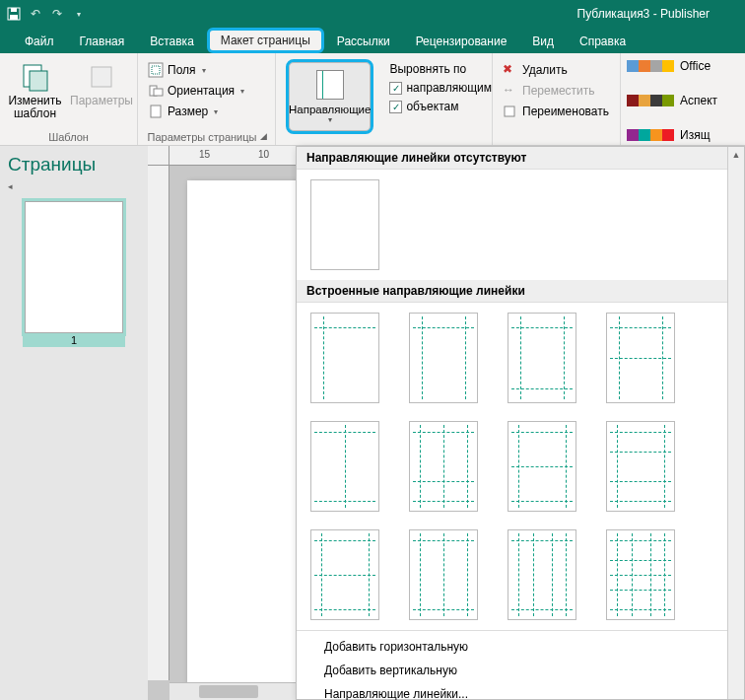 The image size is (745, 700). What do you see at coordinates (461, 41) in the screenshot?
I see `tab-review: Рецензирование` at bounding box center [461, 41].